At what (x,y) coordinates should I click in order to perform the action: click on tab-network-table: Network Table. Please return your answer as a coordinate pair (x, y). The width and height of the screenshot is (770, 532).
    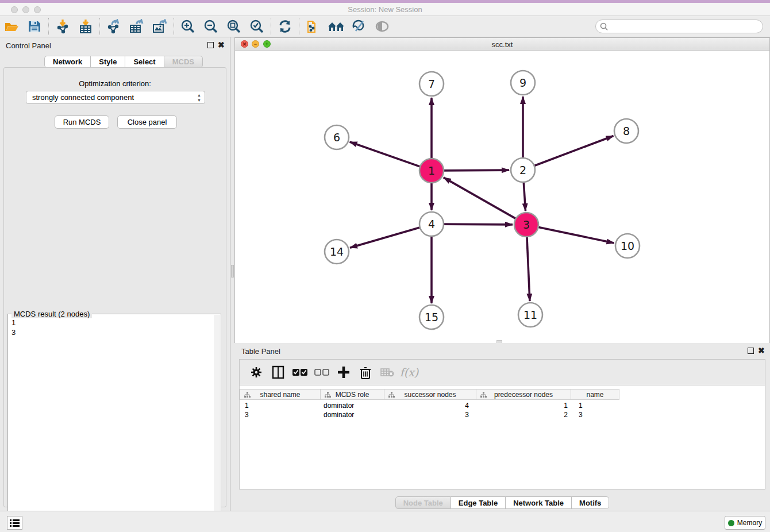
    Looking at the image, I should click on (539, 503).